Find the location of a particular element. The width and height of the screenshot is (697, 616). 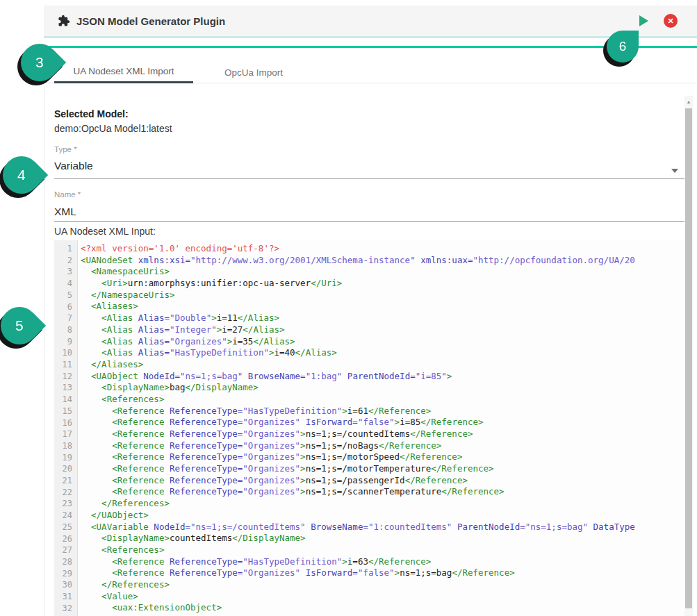

scroll-up-icon: ▲ is located at coordinates (689, 101).